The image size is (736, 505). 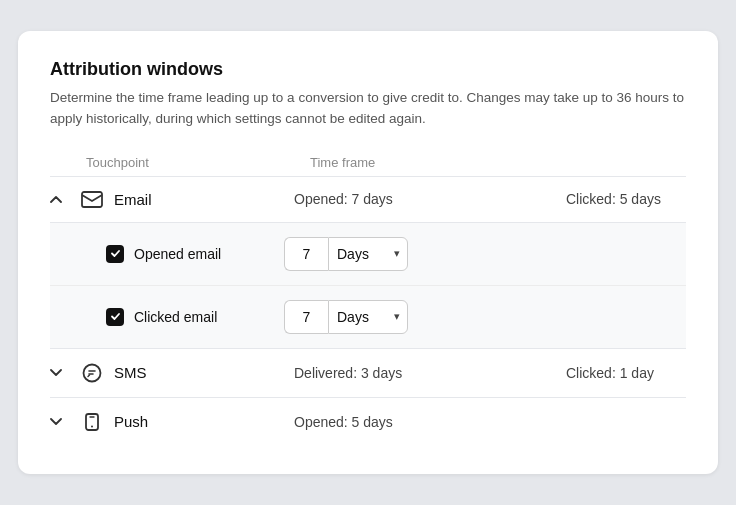 I want to click on chevron-email, so click(x=64, y=199).